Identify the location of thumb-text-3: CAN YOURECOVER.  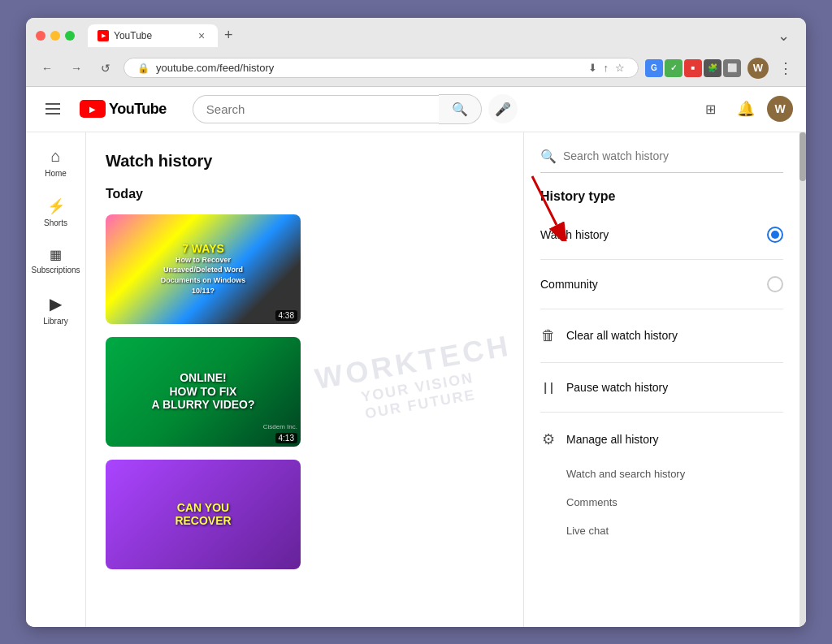
(203, 514).